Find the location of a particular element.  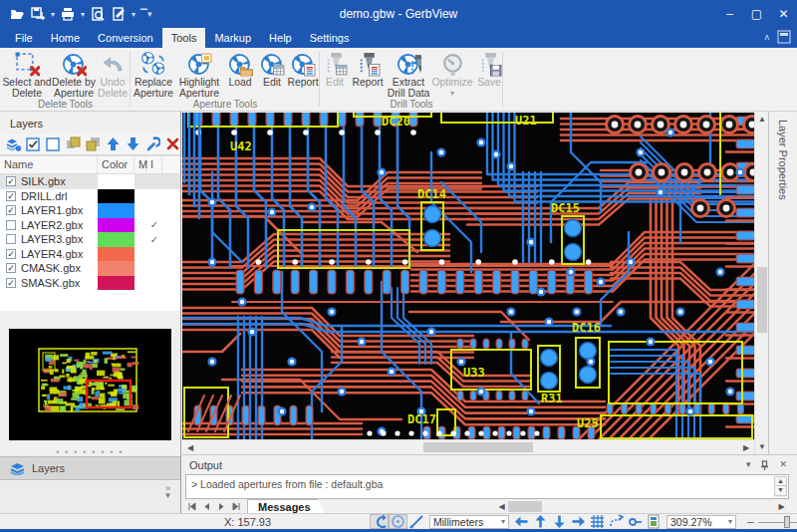

circle-select-icon is located at coordinates (398, 522).